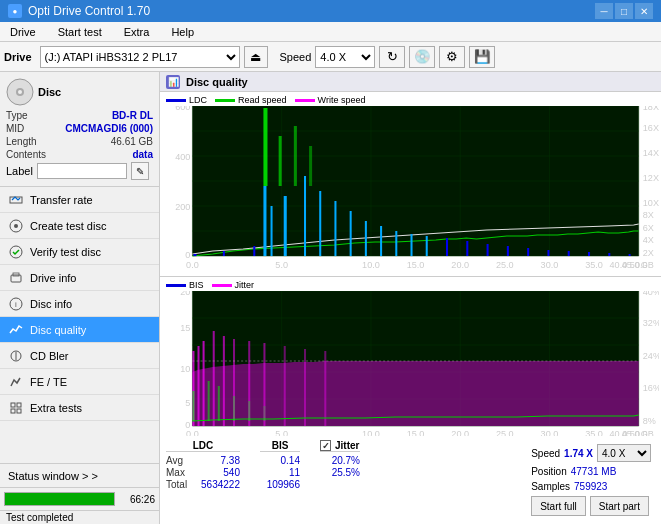  I want to click on minimize-button: ─, so click(604, 11).